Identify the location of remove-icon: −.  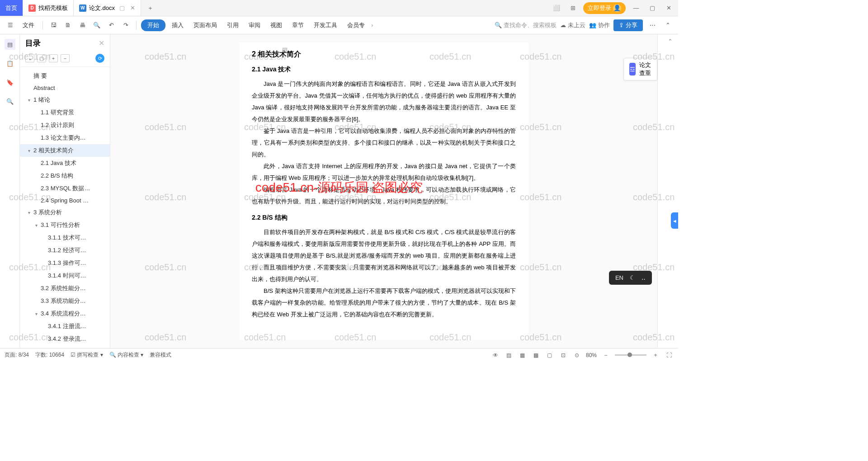
(65, 58).